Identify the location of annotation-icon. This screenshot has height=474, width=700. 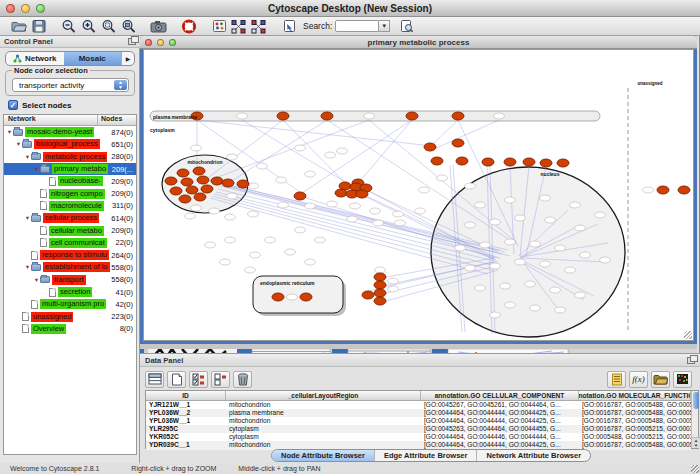
(219, 26).